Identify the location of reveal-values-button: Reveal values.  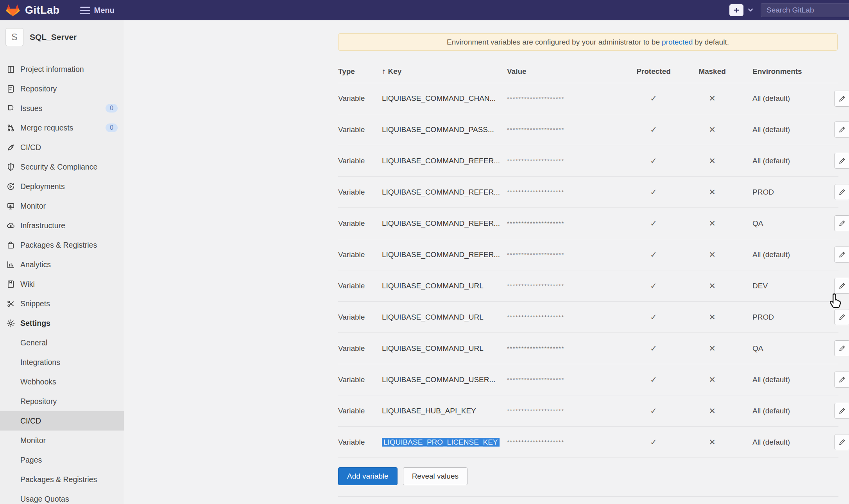
(435, 476).